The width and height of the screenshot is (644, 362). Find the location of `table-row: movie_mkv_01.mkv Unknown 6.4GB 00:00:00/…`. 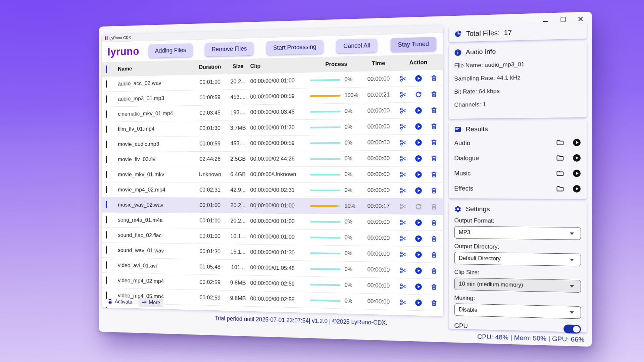

table-row: movie_mkv_01.mkv Unknown 6.4GB 00:00:00/… is located at coordinates (273, 174).